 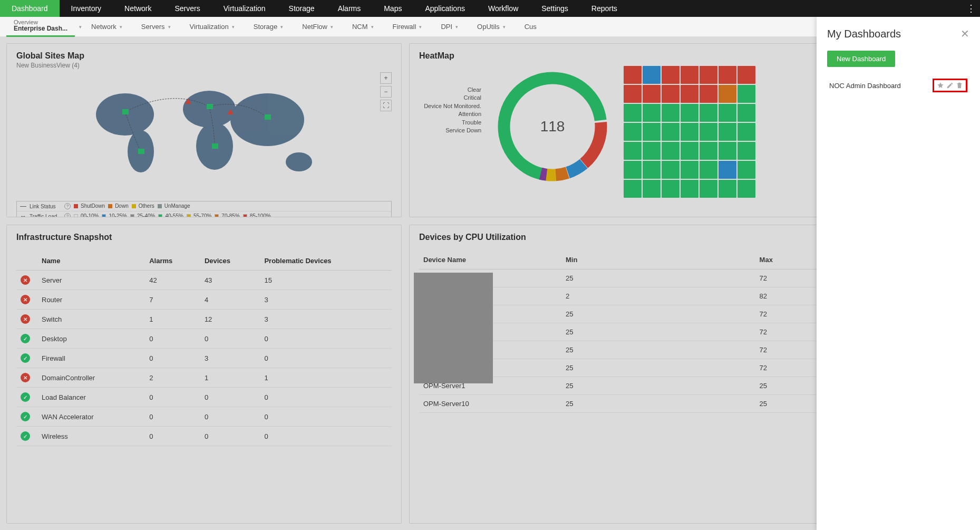 What do you see at coordinates (965, 34) in the screenshot?
I see `close-icon: ✕` at bounding box center [965, 34].